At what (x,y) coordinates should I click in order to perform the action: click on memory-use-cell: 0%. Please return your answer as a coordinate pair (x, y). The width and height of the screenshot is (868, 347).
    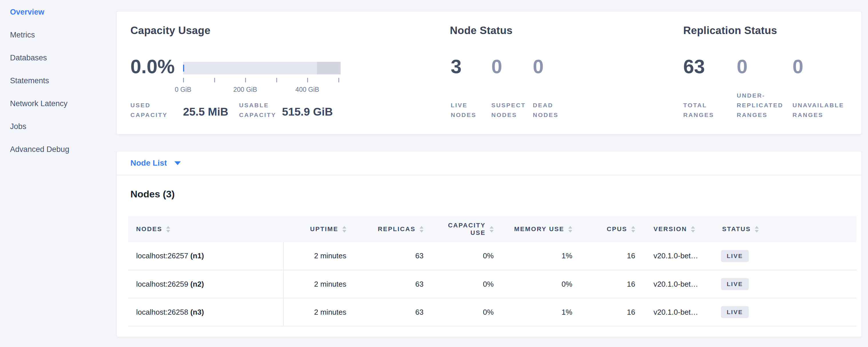
    Looking at the image, I should click on (545, 284).